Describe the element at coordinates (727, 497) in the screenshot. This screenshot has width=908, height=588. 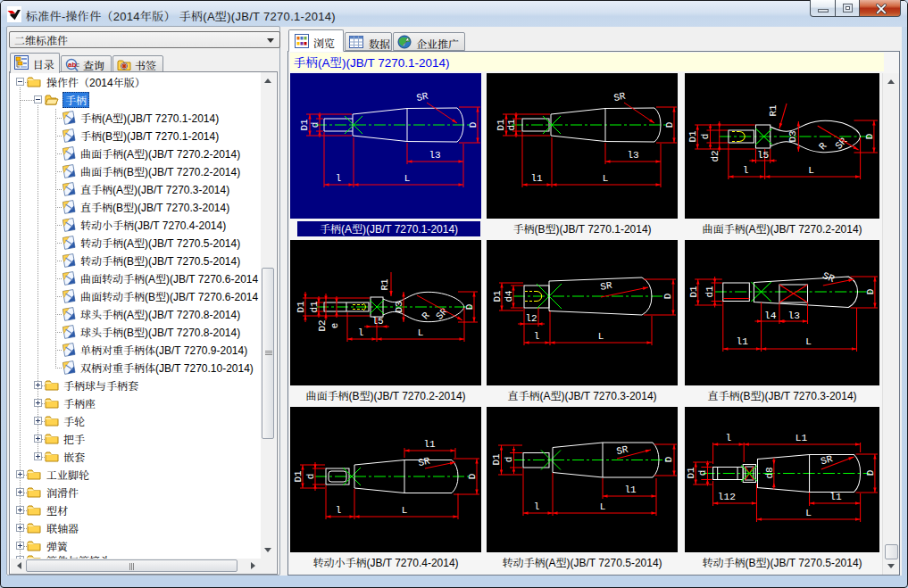
I see `svg-text: l12` at that location.